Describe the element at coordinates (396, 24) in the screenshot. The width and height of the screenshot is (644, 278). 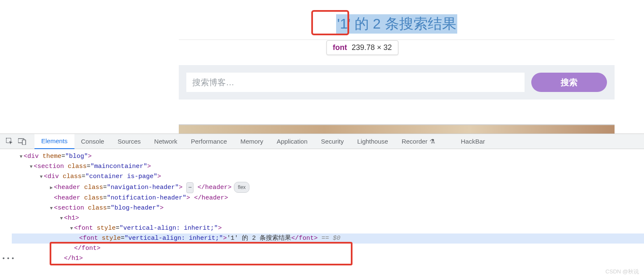
I see `page-title: '1' 的 2 条搜索结果` at that location.